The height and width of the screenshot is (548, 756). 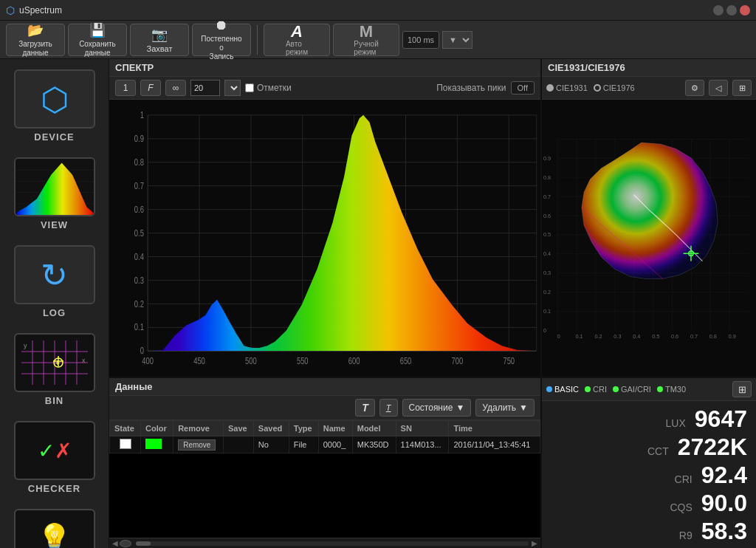 What do you see at coordinates (55, 106) in the screenshot?
I see `sidebar-item-device: ⬡ DEVICE` at bounding box center [55, 106].